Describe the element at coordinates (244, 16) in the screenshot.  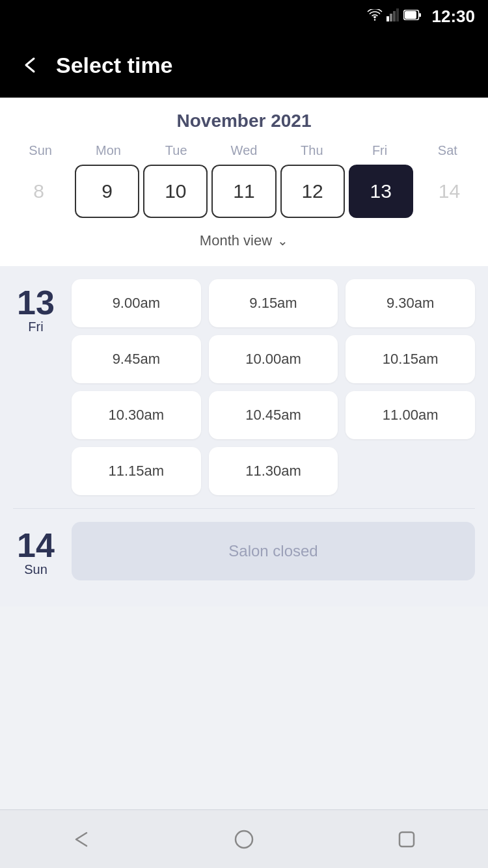
I see `status-bar: 12:30` at that location.